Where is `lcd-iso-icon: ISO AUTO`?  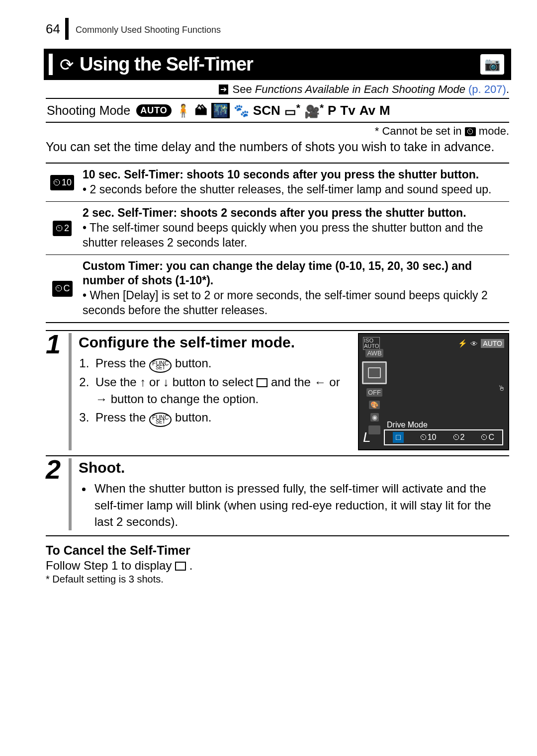 lcd-iso-icon: ISO AUTO is located at coordinates (371, 343).